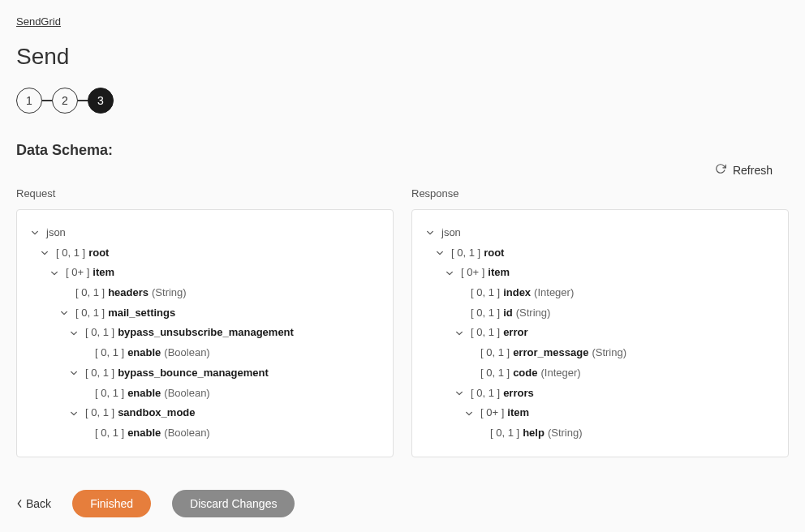 The height and width of the screenshot is (532, 805). Describe the element at coordinates (601, 313) in the screenshot. I see `tree-node: [ 0, 1 ] id (String)` at that location.